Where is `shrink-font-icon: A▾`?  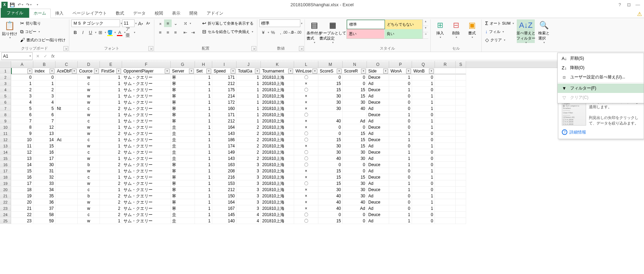
shrink-font-icon: A▾ is located at coordinates (148, 23).